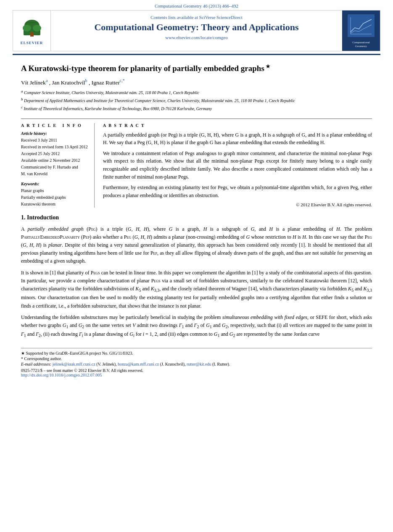 The height and width of the screenshot is (532, 393). I want to click on article-history-section: Article history: Received 3 July 2011 Re…, so click(55, 154).